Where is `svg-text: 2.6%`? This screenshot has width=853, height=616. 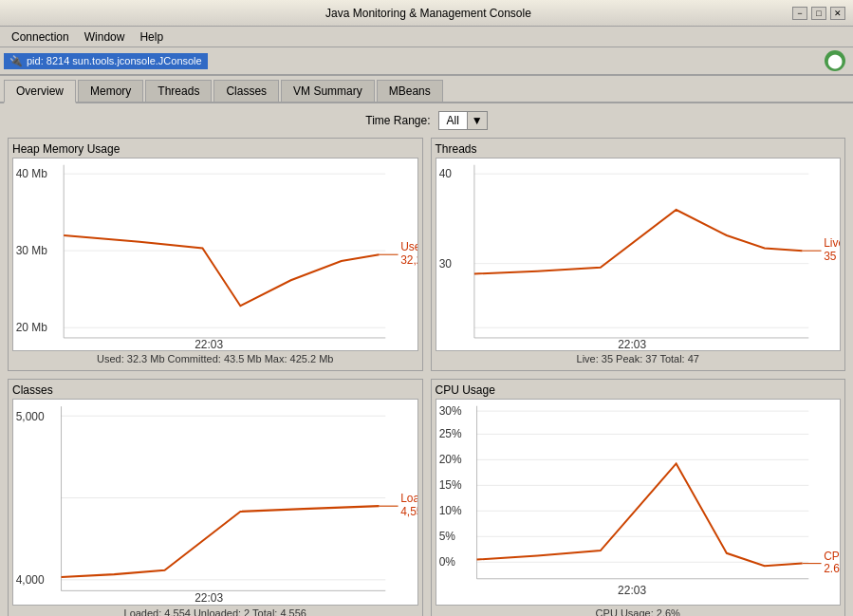 svg-text: 2.6% is located at coordinates (831, 569).